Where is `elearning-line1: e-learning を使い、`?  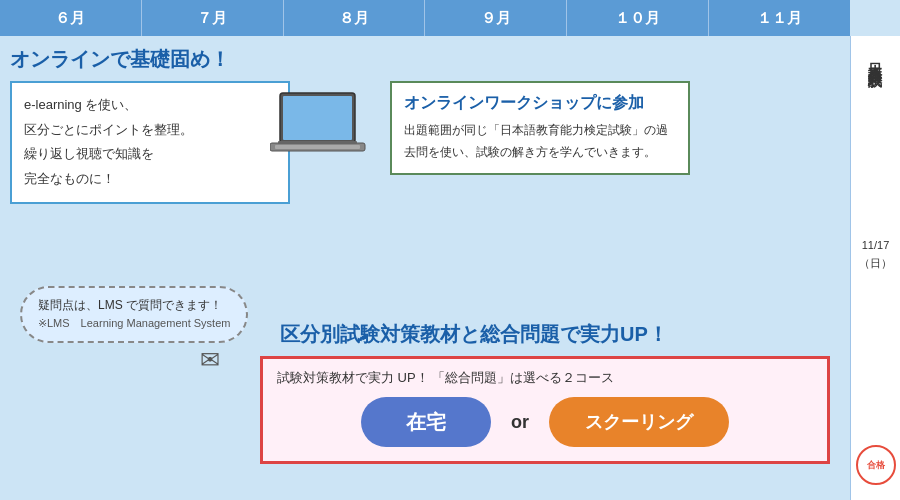
elearning-line1: e-learning を使い、 is located at coordinates (150, 106).